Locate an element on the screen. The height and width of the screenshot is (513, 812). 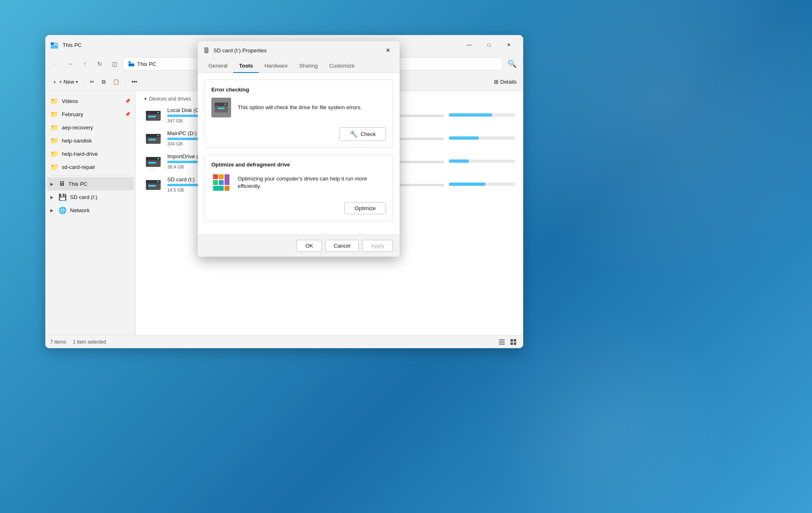
more-options-button: ••• is located at coordinates (134, 82).